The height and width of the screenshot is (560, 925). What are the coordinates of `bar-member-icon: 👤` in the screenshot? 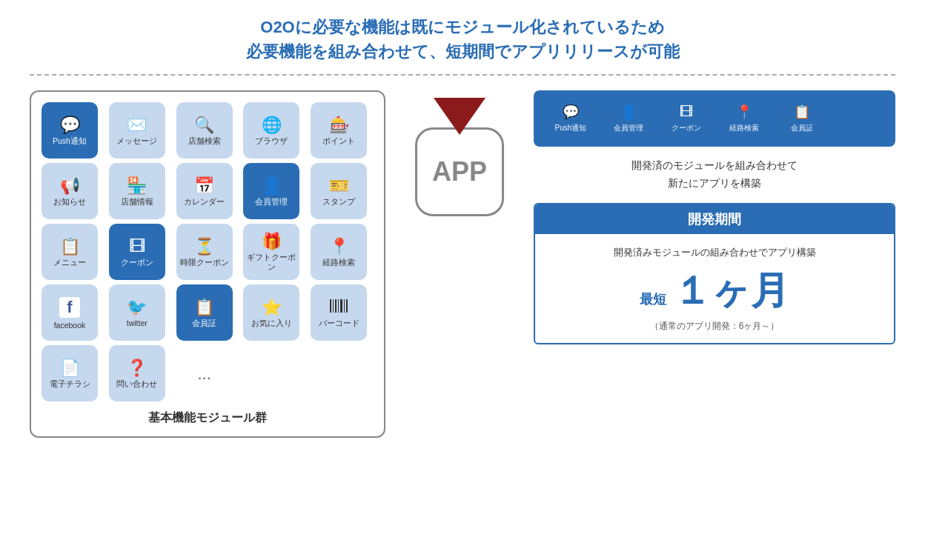 It's located at (629, 112).